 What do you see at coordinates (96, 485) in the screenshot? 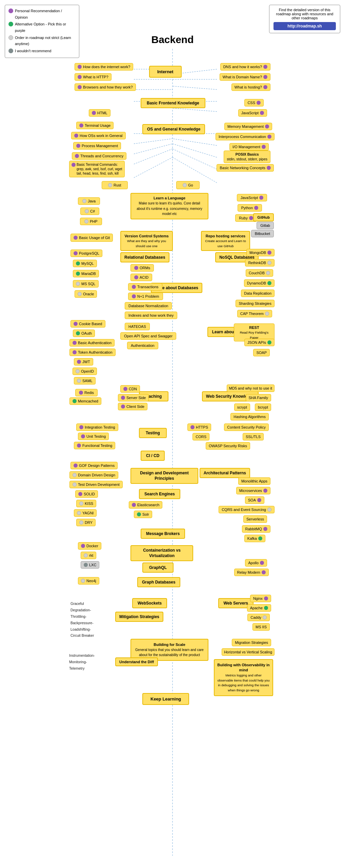
I see `node-tdd: Test Driven Development` at bounding box center [96, 485].